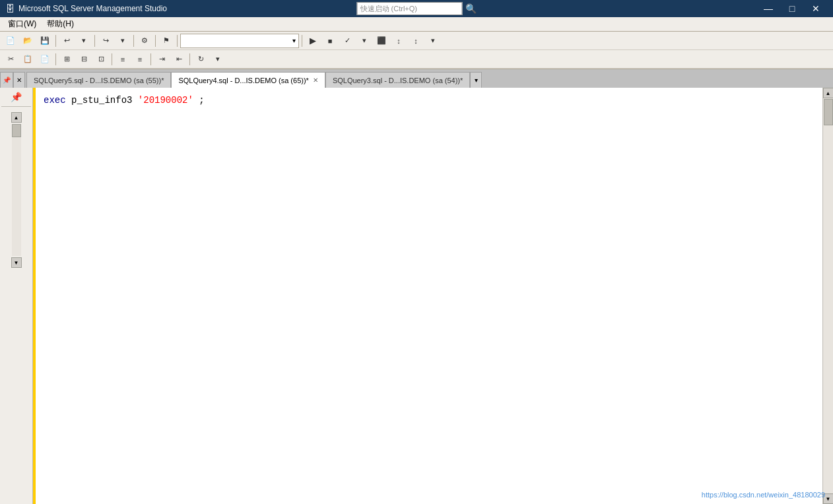 The height and width of the screenshot is (504, 833). What do you see at coordinates (102, 100) in the screenshot?
I see `proc-name: p_stu_info3` at bounding box center [102, 100].